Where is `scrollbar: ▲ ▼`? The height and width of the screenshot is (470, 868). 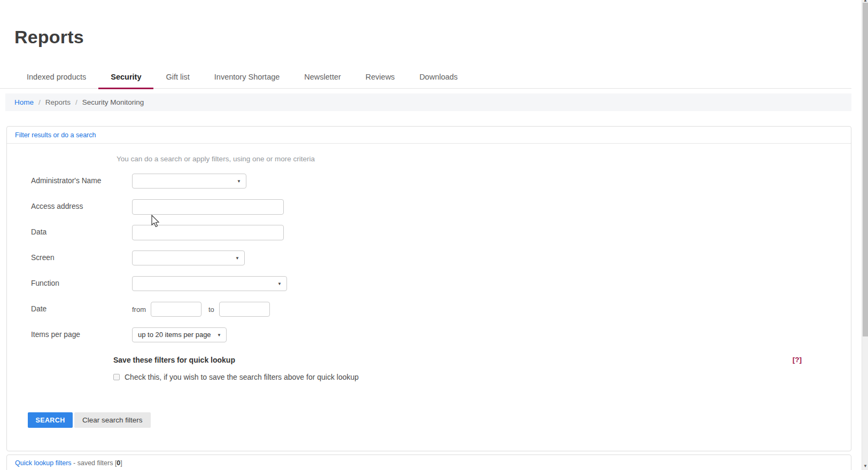 scrollbar: ▲ ▼ is located at coordinates (865, 235).